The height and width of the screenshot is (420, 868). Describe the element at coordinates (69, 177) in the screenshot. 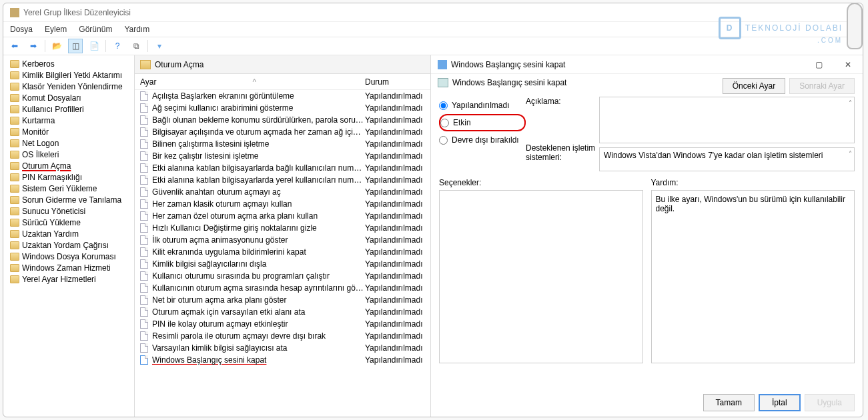

I see `tree-item: PIN Karmaşıklığı` at that location.